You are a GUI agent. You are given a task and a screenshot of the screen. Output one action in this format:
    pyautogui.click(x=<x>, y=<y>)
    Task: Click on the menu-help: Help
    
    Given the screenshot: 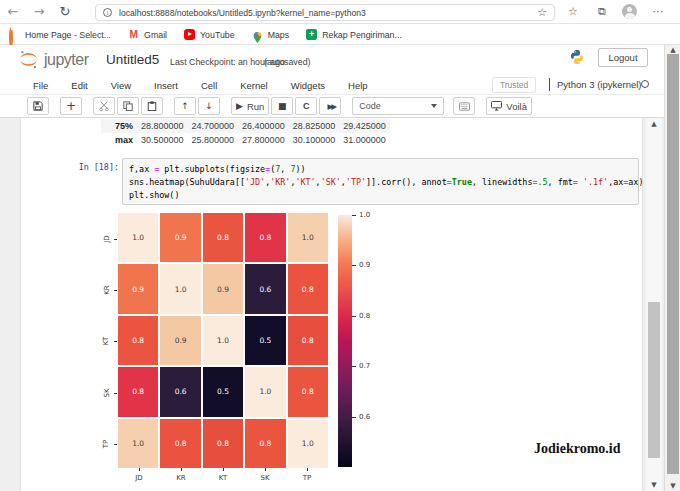 What is the action you would take?
    pyautogui.click(x=358, y=86)
    